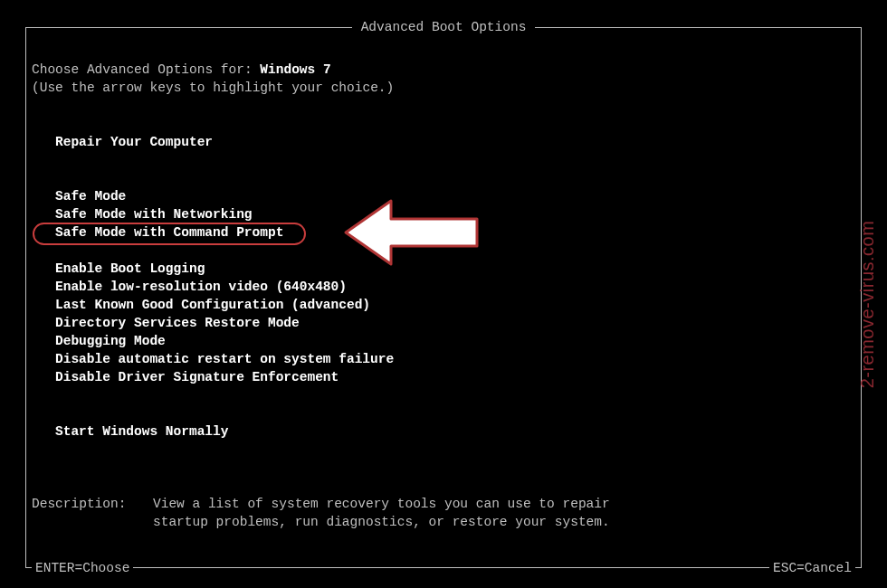 The width and height of the screenshot is (887, 588). I want to click on menu-item-ds-restore: Directory Services Restore Mode, so click(444, 323).